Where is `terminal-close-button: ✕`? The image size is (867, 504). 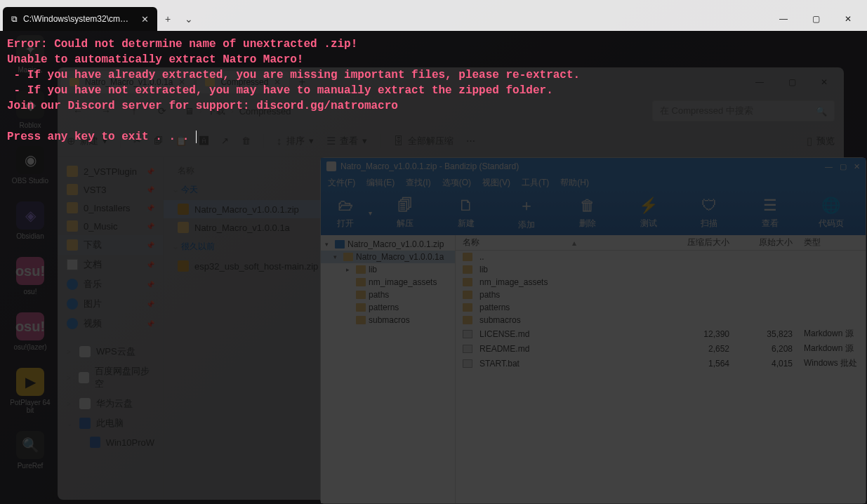
terminal-close-button: ✕ is located at coordinates (848, 19).